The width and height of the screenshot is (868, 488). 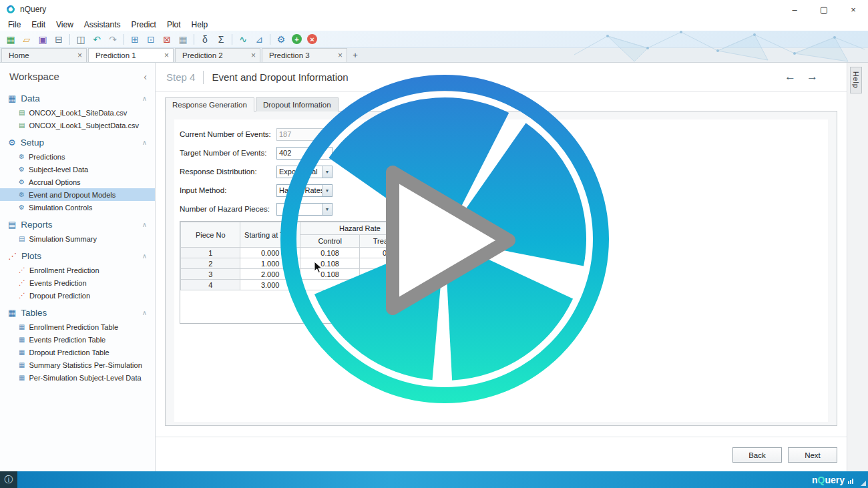 What do you see at coordinates (77, 270) in the screenshot?
I see `sidebar-item-enrollment-prediction: ⋰Enrollment Prediction` at bounding box center [77, 270].